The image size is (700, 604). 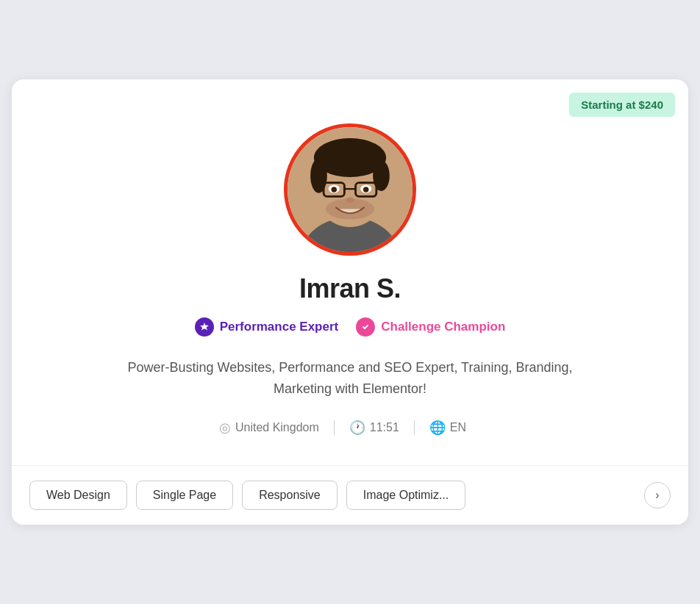 What do you see at coordinates (267, 327) in the screenshot?
I see `performance-expert-badge: Performance Expert` at bounding box center [267, 327].